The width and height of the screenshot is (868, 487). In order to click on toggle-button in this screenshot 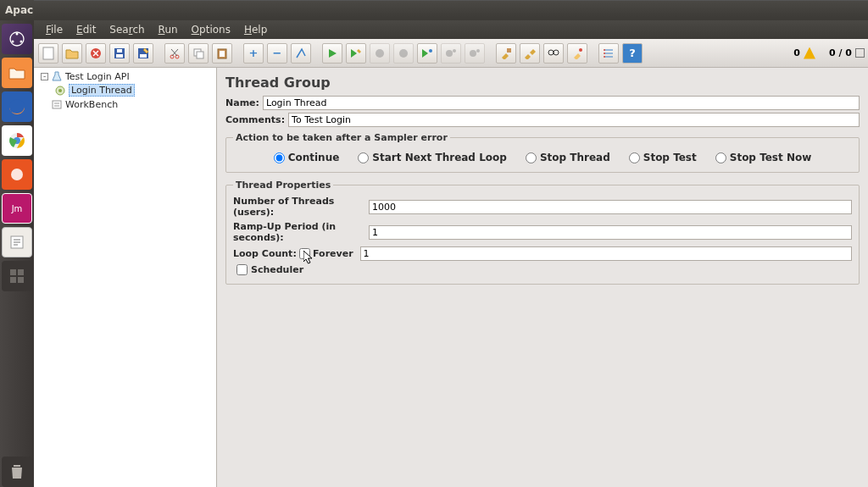, I will do `click(301, 53)`.